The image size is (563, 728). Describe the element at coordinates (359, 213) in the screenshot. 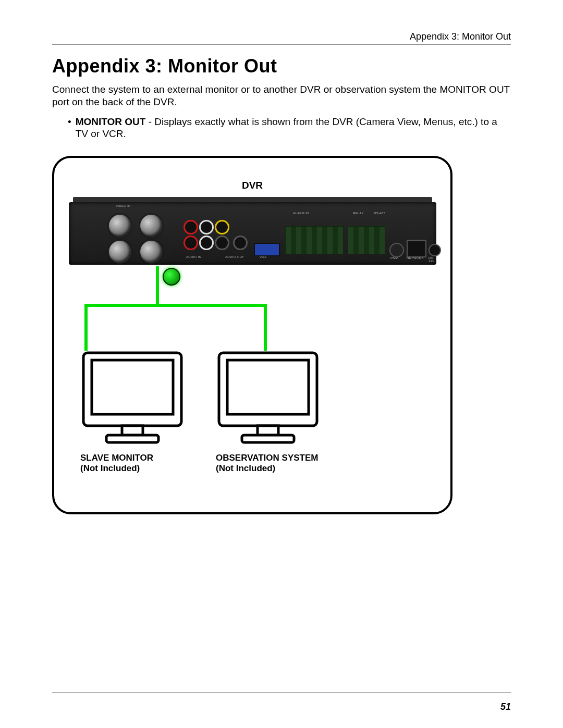

I see `caption-relay: RELAY` at that location.